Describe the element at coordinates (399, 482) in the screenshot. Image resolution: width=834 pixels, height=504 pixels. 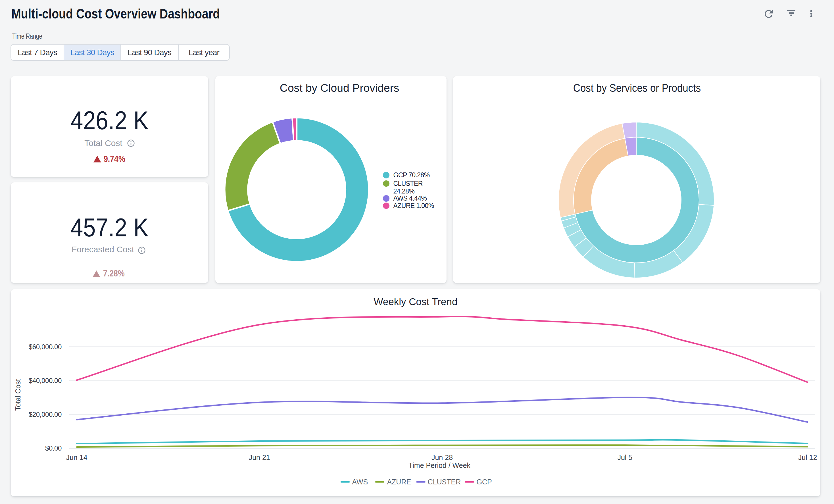
I see `svg-text: AZURE` at that location.